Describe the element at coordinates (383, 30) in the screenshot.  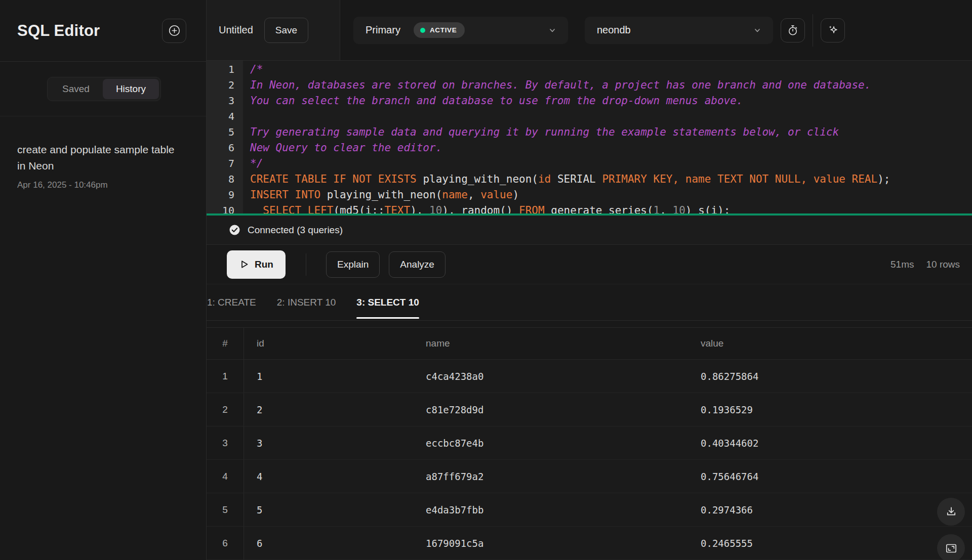
I see `branch-name: Primary` at that location.